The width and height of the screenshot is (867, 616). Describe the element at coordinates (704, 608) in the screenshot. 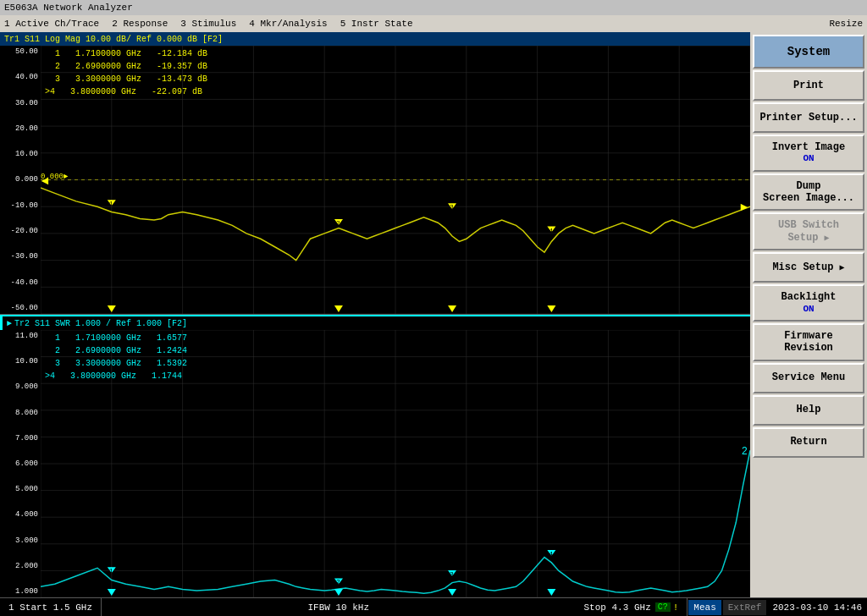

I see `meas-button: Meas` at that location.